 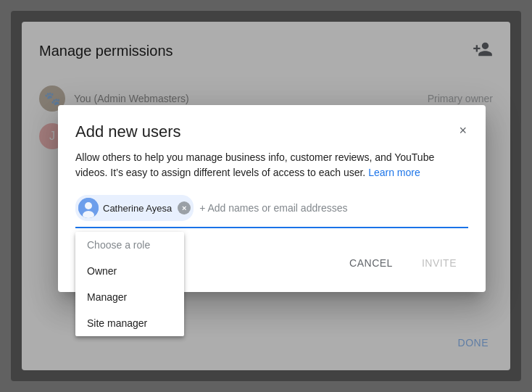 What do you see at coordinates (130, 297) in the screenshot?
I see `dropdown-item-manager: Manager` at bounding box center [130, 297].